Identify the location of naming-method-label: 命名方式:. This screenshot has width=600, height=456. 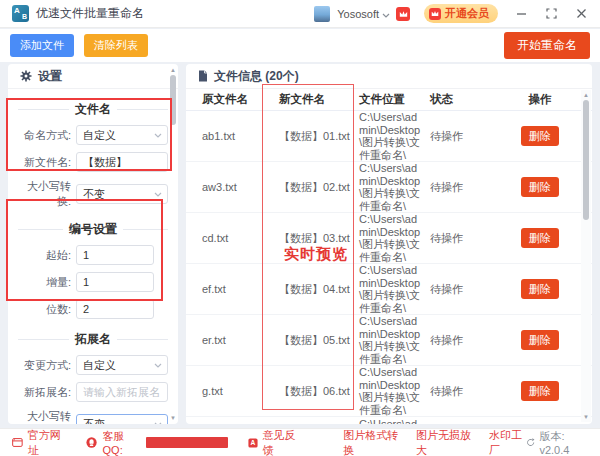
(45, 136).